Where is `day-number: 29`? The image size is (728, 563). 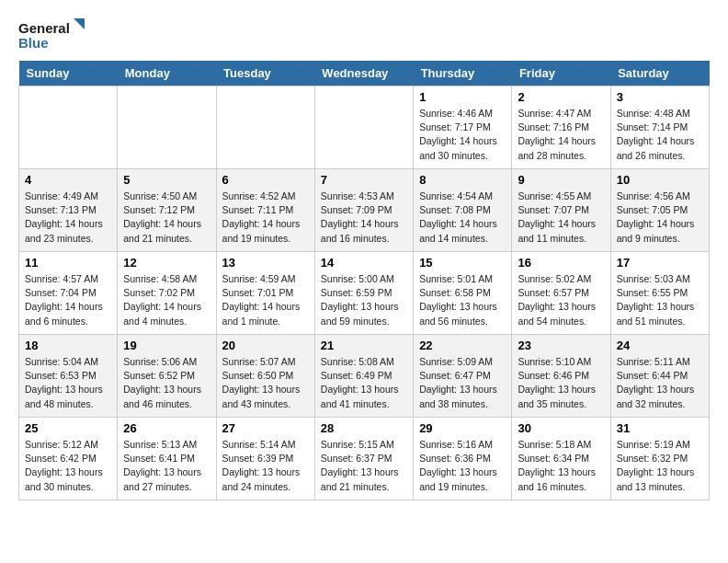 day-number: 29 is located at coordinates (462, 429).